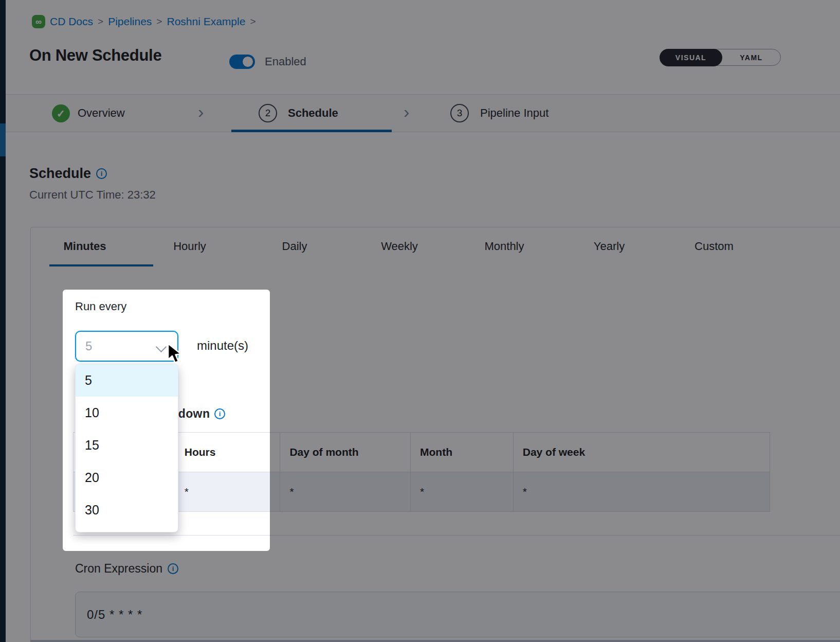  Describe the element at coordinates (126, 445) in the screenshot. I see `dropdown-option-15: 15` at that location.